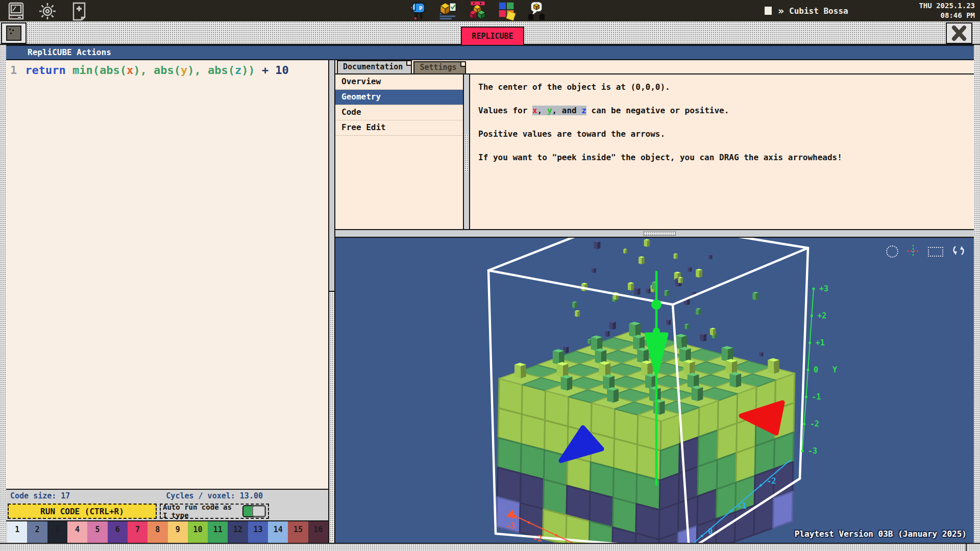 This screenshot has height=551, width=980. I want to click on code-token: min(abs(, so click(100, 70).